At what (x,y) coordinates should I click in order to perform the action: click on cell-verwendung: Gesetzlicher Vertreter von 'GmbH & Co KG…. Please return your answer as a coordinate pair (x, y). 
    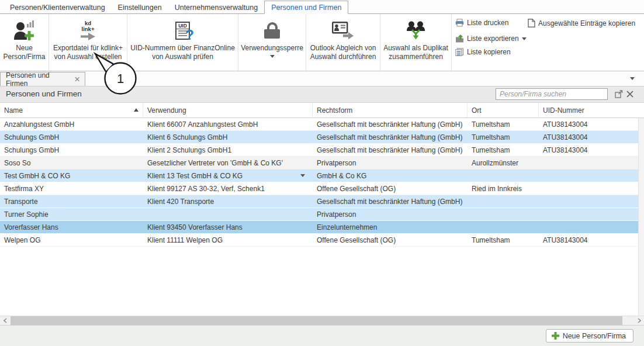
    Looking at the image, I should click on (228, 162).